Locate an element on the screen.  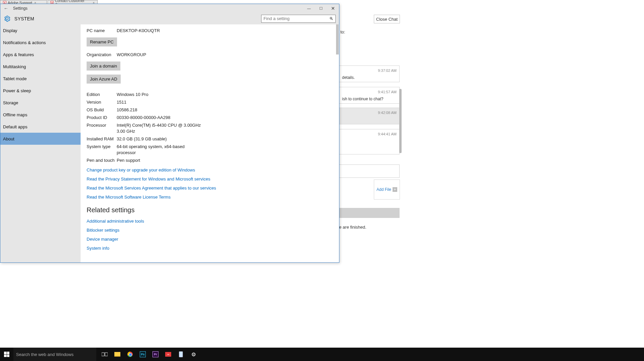
premiere-icon: Pr is located at coordinates (155, 354).